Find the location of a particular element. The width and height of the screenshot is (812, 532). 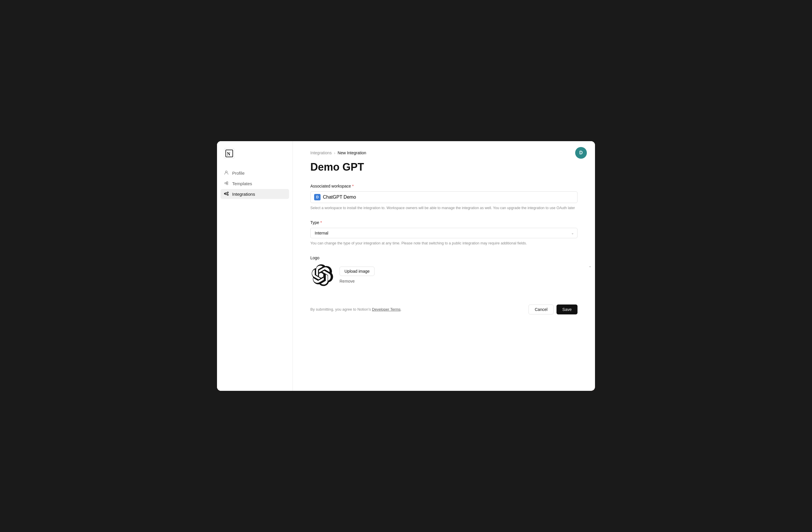

logo-row: Upload image Remove is located at coordinates (444, 275).